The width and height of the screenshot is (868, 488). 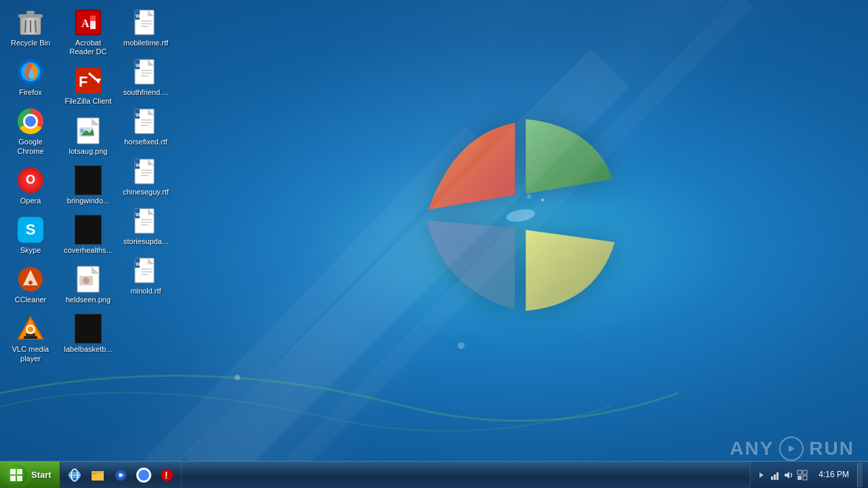 What do you see at coordinates (121, 475) in the screenshot?
I see `taskbar-media-button` at bounding box center [121, 475].